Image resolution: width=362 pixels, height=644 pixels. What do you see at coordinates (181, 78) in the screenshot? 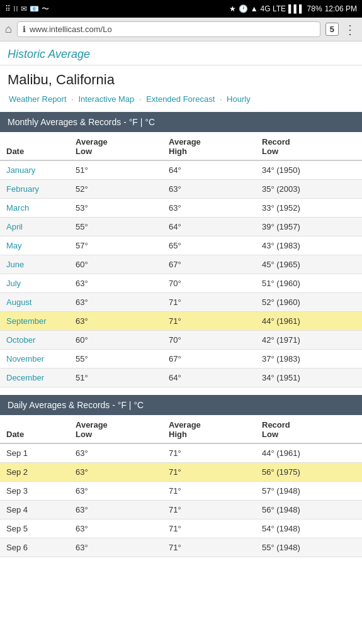
I see `location-title: Malibu, California` at bounding box center [181, 78].